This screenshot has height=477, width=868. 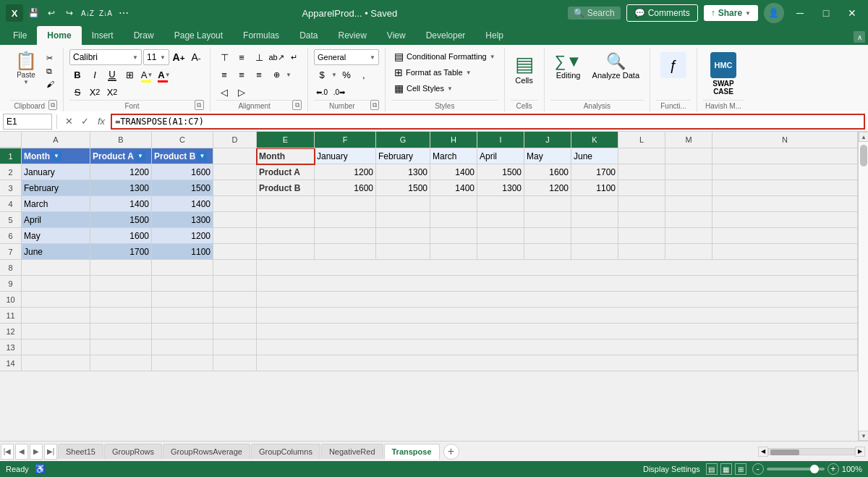 I want to click on cell-E5, so click(x=286, y=220).